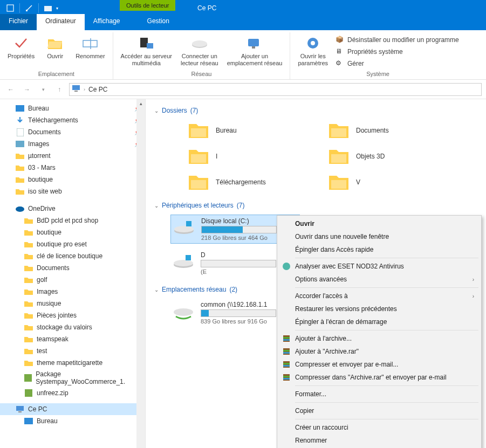  What do you see at coordinates (55, 52) in the screenshot?
I see `ribbon-open-button: Ouvrir` at bounding box center [55, 52].